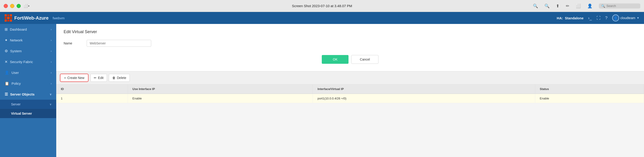 Image resolution: width=644 pixels, height=157 pixels. Describe the element at coordinates (350, 98) in the screenshot. I see `table-row: 1 Enable port1(10.0.0.4/26 +/0) Enable` at that location.